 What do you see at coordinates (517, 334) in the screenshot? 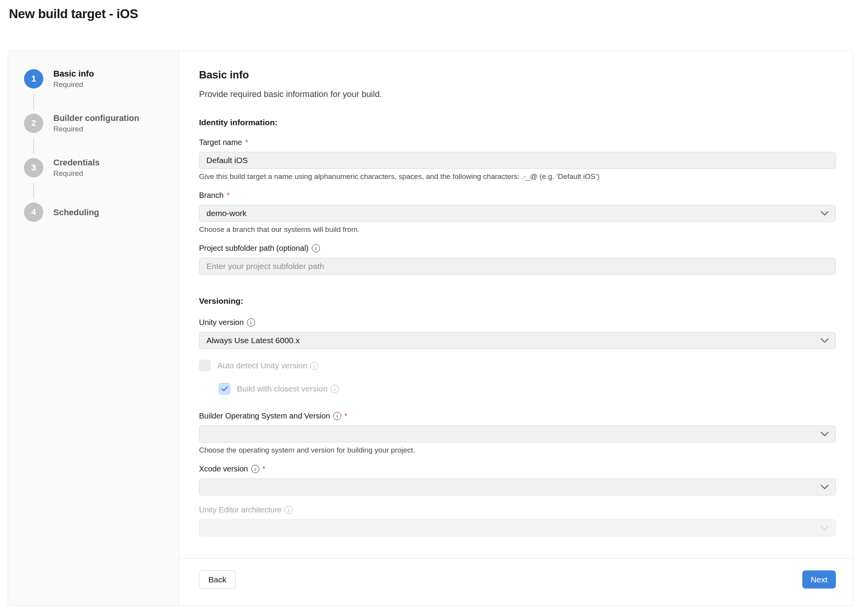
I see `unity-version-field: Unity version i Always Use Latest 6000.x` at bounding box center [517, 334].